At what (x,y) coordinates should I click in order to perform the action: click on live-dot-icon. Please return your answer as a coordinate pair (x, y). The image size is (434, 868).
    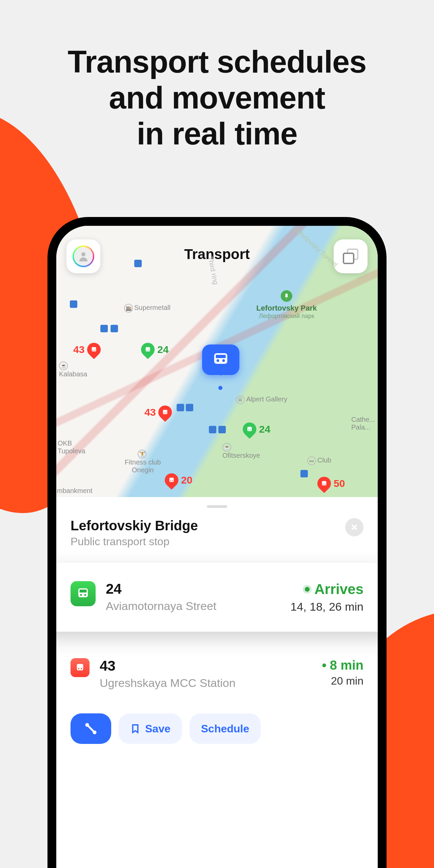
    Looking at the image, I should click on (307, 589).